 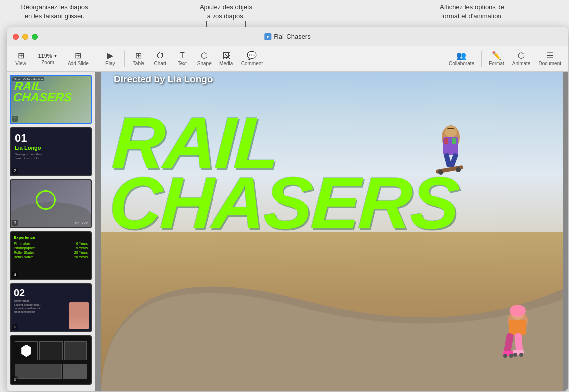 I want to click on slide-4-number: 4, so click(x=15, y=275).